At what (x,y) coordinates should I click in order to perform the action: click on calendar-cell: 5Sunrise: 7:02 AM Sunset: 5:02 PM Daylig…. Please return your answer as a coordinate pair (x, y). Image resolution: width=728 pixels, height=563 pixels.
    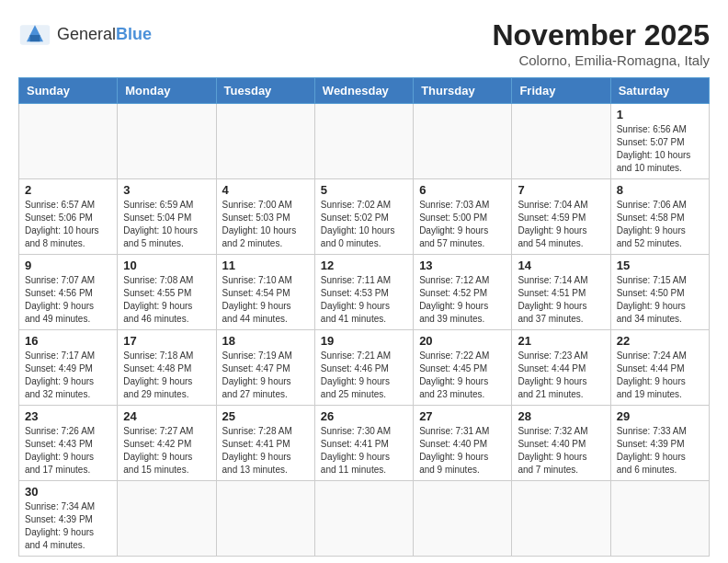
    Looking at the image, I should click on (364, 217).